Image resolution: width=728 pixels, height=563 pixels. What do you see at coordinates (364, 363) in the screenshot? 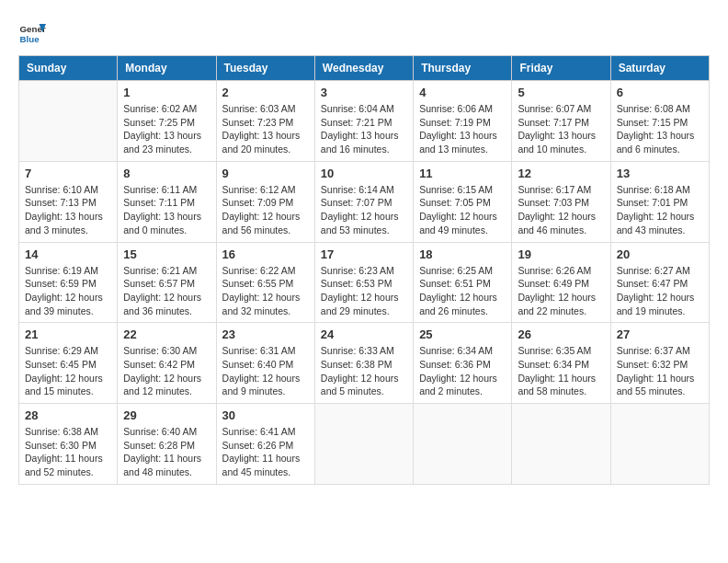
I see `day-cell: 24Sunrise: 6:33 AMSunset: 6:38 PMDayligh…` at bounding box center [364, 363].